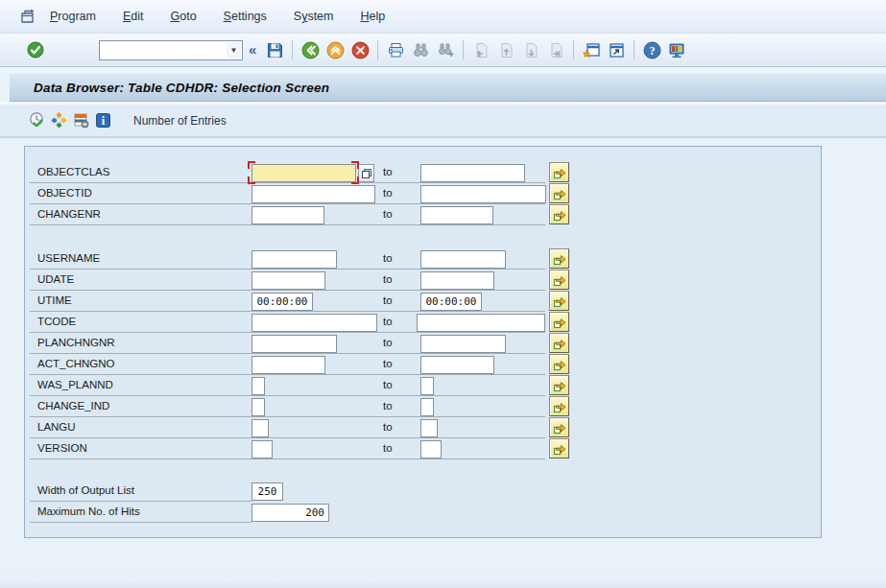  Describe the element at coordinates (180, 121) in the screenshot. I see `number-of-entries-button: Number of Entries` at that location.